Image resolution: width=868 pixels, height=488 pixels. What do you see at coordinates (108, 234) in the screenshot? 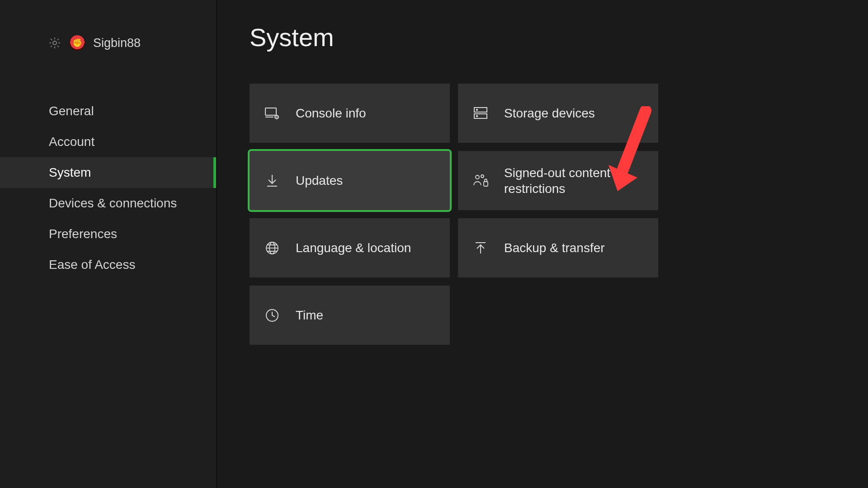
I see `sidebar-item-preferences: Preferences` at bounding box center [108, 234].